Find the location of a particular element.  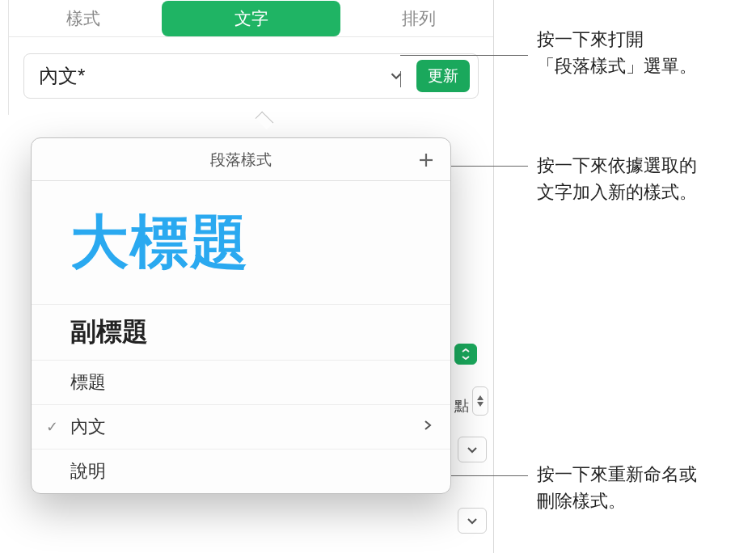

style-item-heading: 標題 is located at coordinates (241, 383).